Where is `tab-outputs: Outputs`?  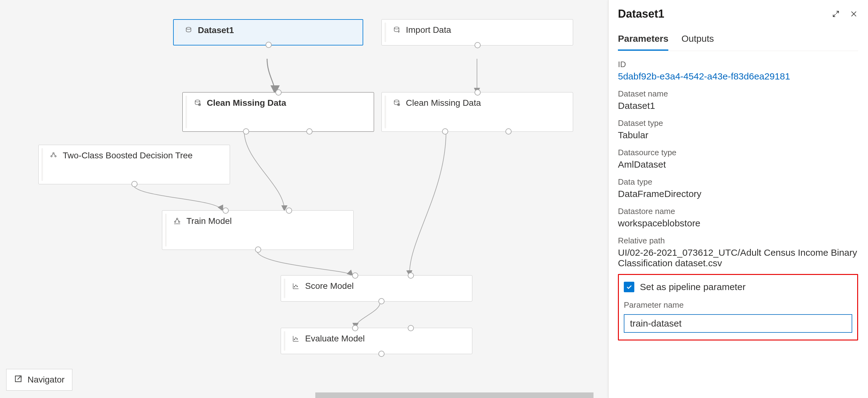
tab-outputs: Outputs is located at coordinates (698, 40).